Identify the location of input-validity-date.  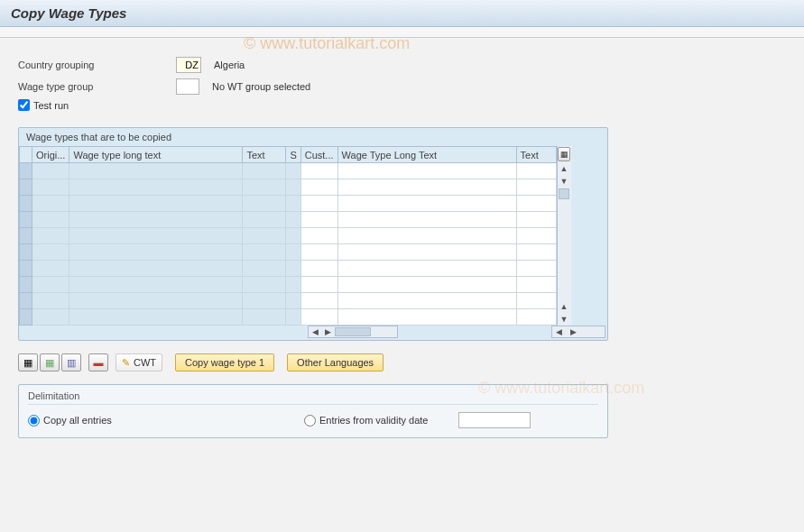
(494, 420).